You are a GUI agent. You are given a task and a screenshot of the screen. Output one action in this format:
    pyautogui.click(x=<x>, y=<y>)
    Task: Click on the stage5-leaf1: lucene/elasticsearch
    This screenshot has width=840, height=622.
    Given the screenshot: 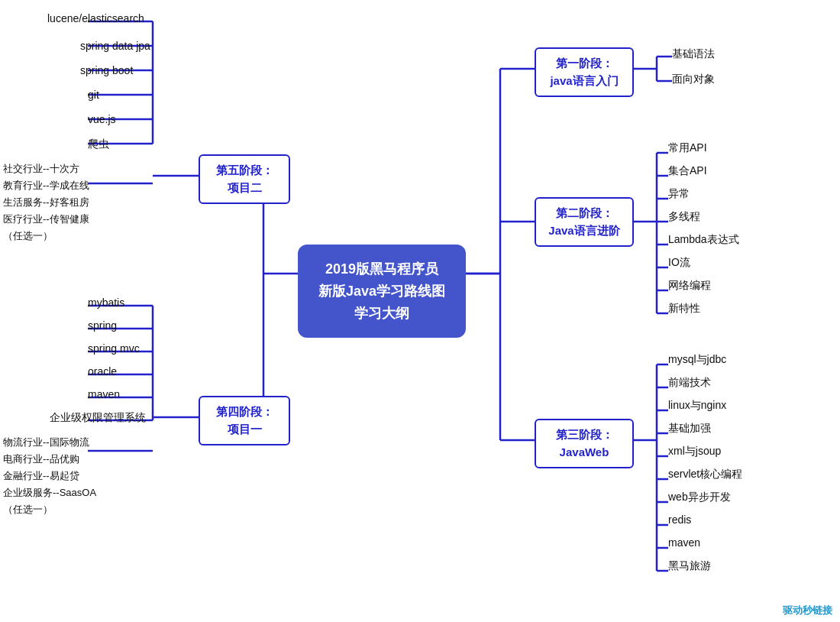 What is the action you would take?
    pyautogui.click(x=96, y=18)
    